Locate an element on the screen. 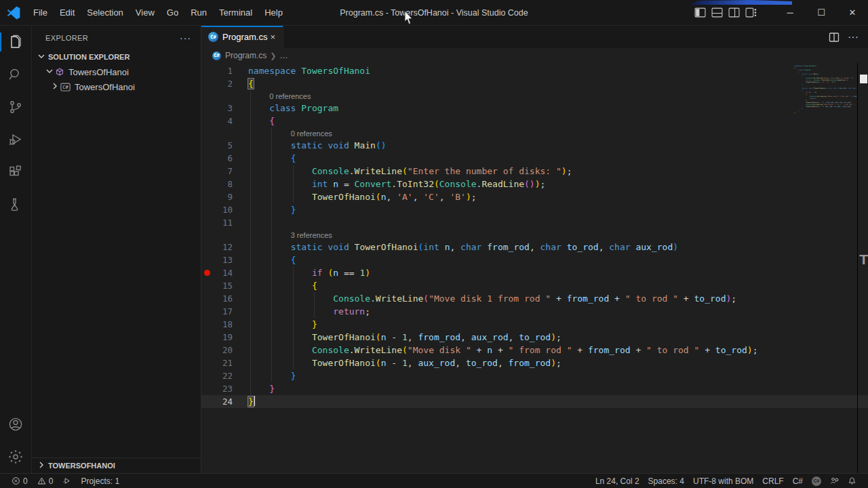  menu-item-view: View is located at coordinates (145, 12).